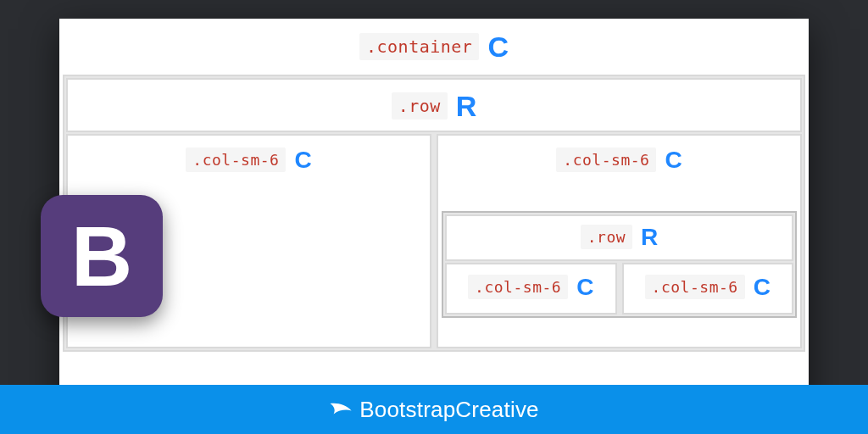 The height and width of the screenshot is (434, 868). What do you see at coordinates (673, 160) in the screenshot?
I see `col-right-letter: C` at bounding box center [673, 160].